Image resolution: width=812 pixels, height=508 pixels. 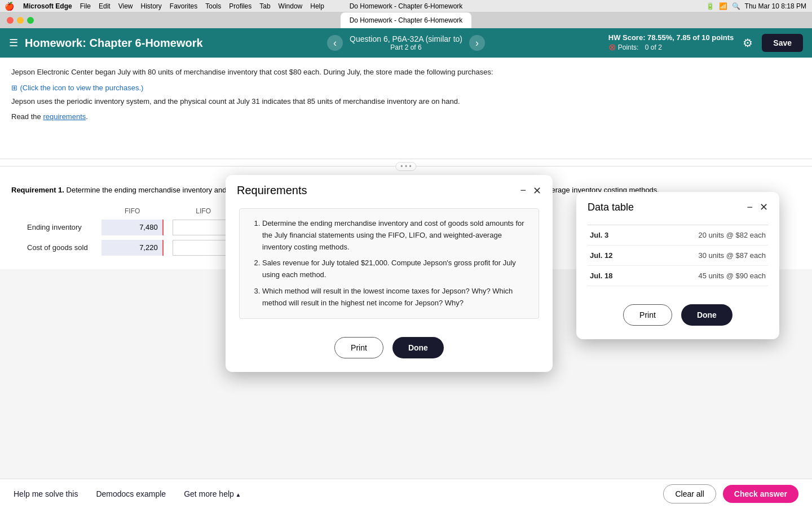 I want to click on req-number: Requirement 1., so click(x=38, y=190).